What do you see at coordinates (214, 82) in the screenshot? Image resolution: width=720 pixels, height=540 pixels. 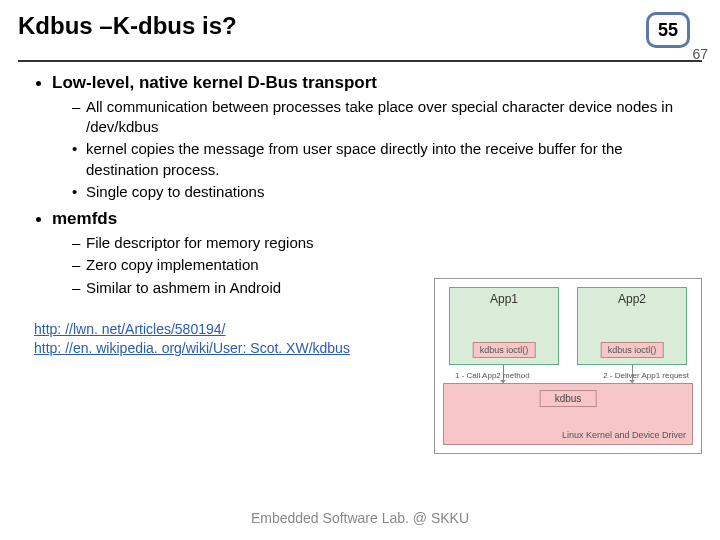 I see `bullet-1-head: Low-level, native kernel D-Bus transport` at bounding box center [214, 82].